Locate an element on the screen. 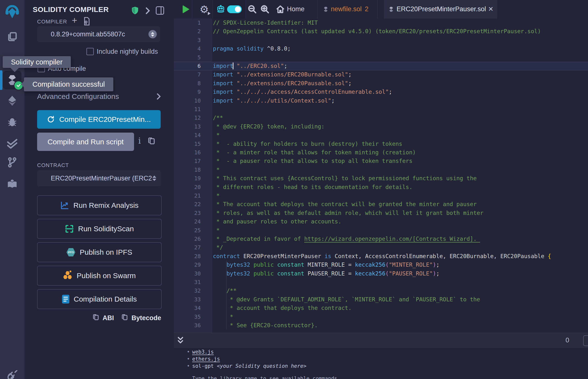 This screenshot has width=588, height=379. code-line-11: 11 is located at coordinates (381, 109).